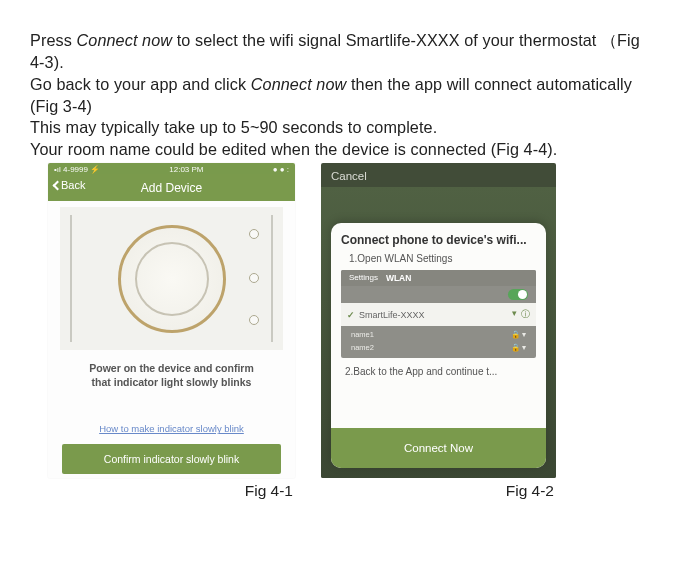 This screenshot has height=572, width=686. What do you see at coordinates (343, 52) in the screenshot?
I see `instruction-line-1: Press Connect now to select the wifi sig…` at bounding box center [343, 52].